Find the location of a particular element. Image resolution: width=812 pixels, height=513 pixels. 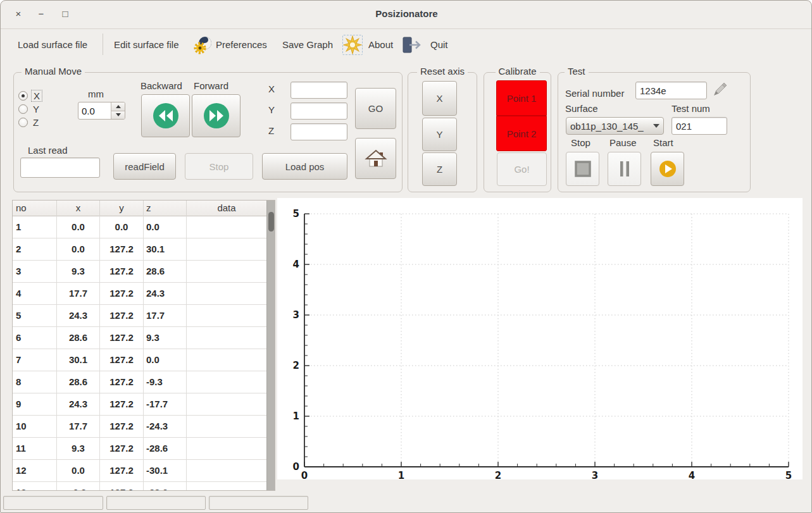

test-pause-button is located at coordinates (624, 169).